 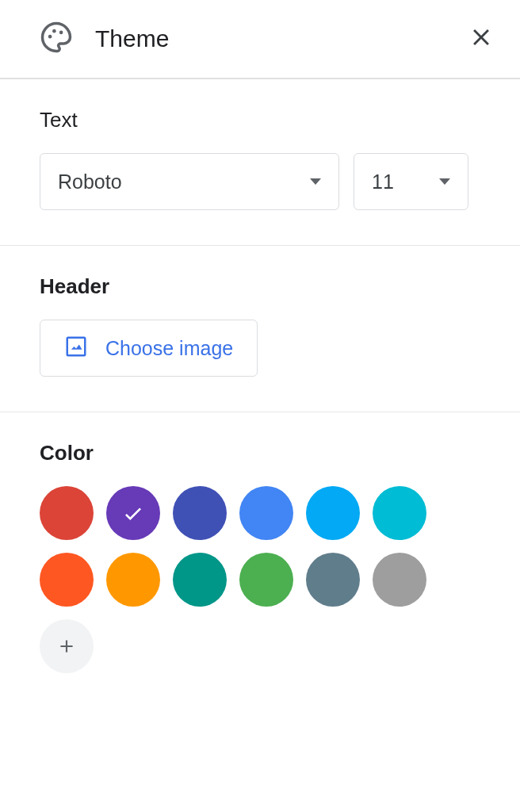 I want to click on choose-image-button: Choose image, so click(x=149, y=348).